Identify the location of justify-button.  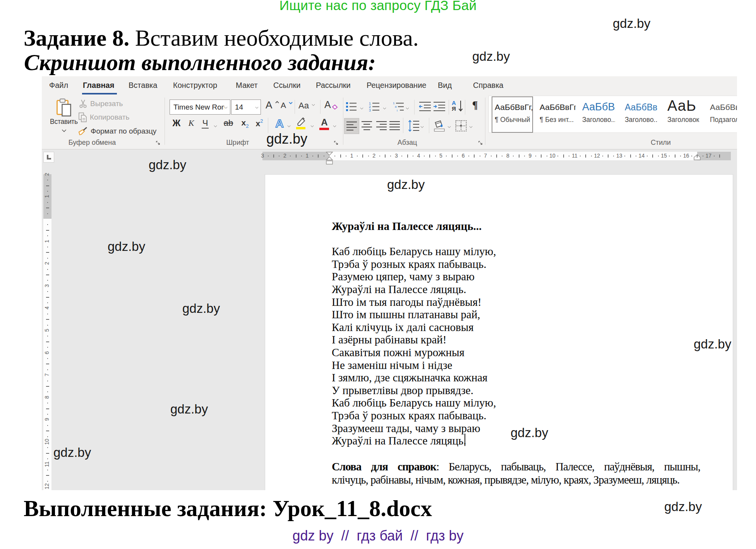
(395, 127).